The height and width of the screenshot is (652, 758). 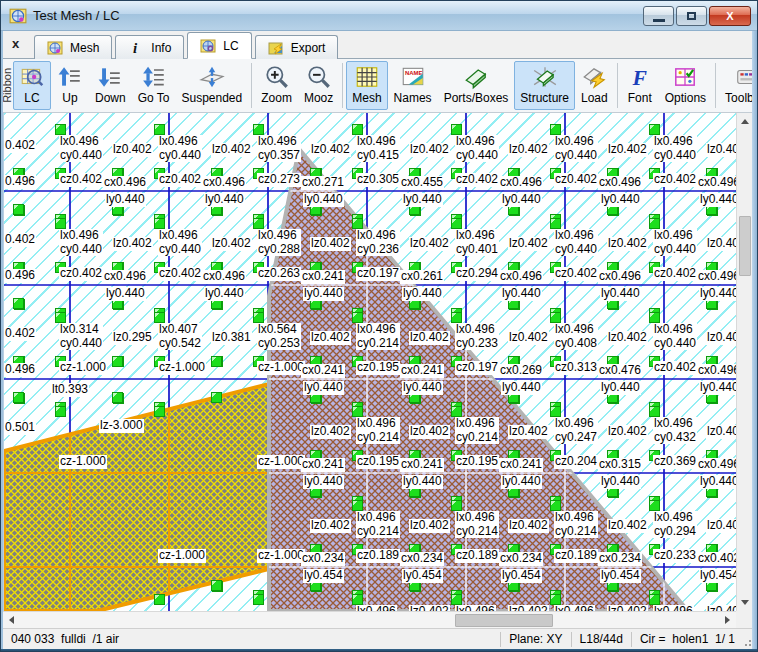 What do you see at coordinates (12, 620) in the screenshot?
I see `scroll-left-icon` at bounding box center [12, 620].